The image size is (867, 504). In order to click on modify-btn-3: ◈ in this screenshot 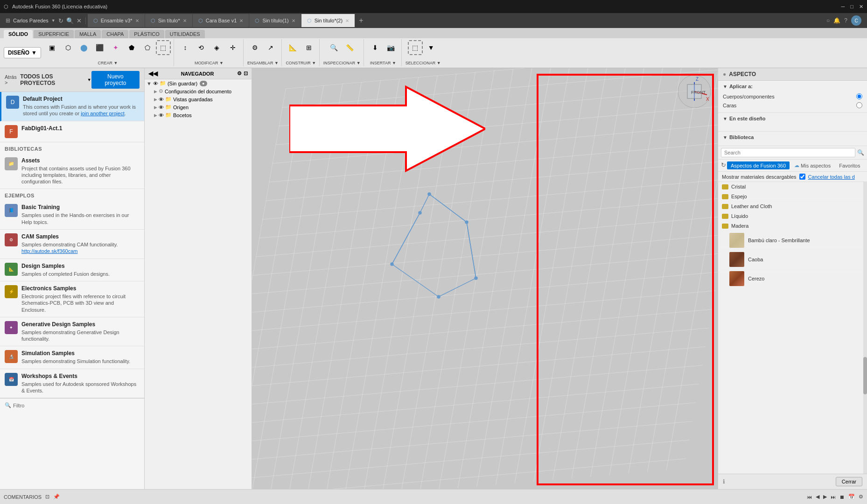, I will do `click(217, 48)`.